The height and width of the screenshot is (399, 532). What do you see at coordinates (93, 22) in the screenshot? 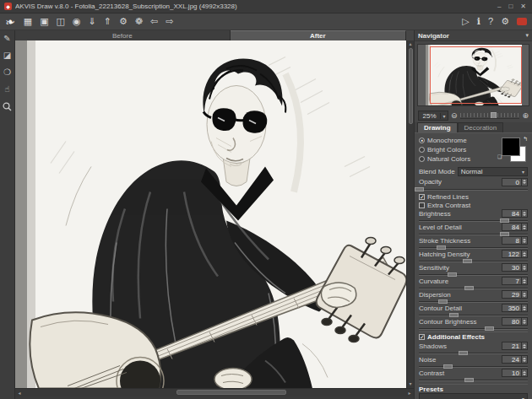
I see `import-presets-icon: ⇓` at bounding box center [93, 22].